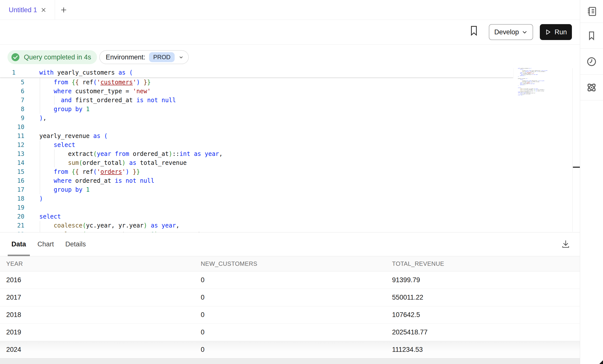 The height and width of the screenshot is (364, 603). What do you see at coordinates (592, 62) in the screenshot?
I see `history-icon` at bounding box center [592, 62].